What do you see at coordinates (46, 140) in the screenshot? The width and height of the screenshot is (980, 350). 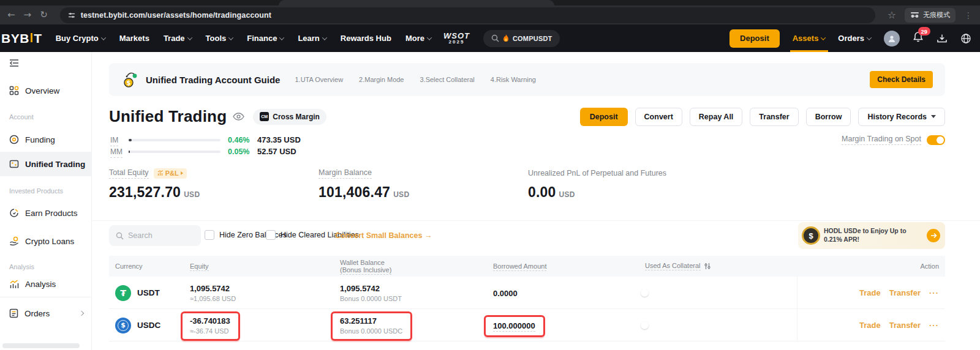 I see `sidebar-item-funding: Funding` at bounding box center [46, 140].